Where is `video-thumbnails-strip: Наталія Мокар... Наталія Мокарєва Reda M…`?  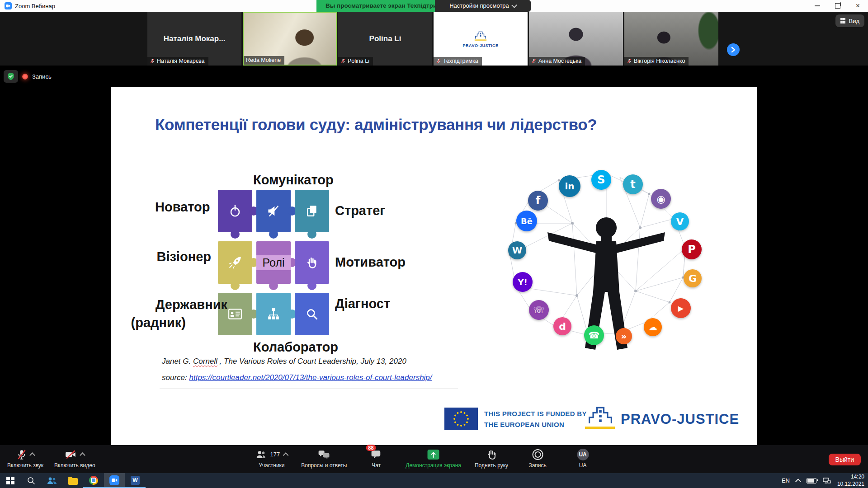
video-thumbnails-strip: Наталія Мокар... Наталія Мокарєва Reda M… is located at coordinates (434, 39).